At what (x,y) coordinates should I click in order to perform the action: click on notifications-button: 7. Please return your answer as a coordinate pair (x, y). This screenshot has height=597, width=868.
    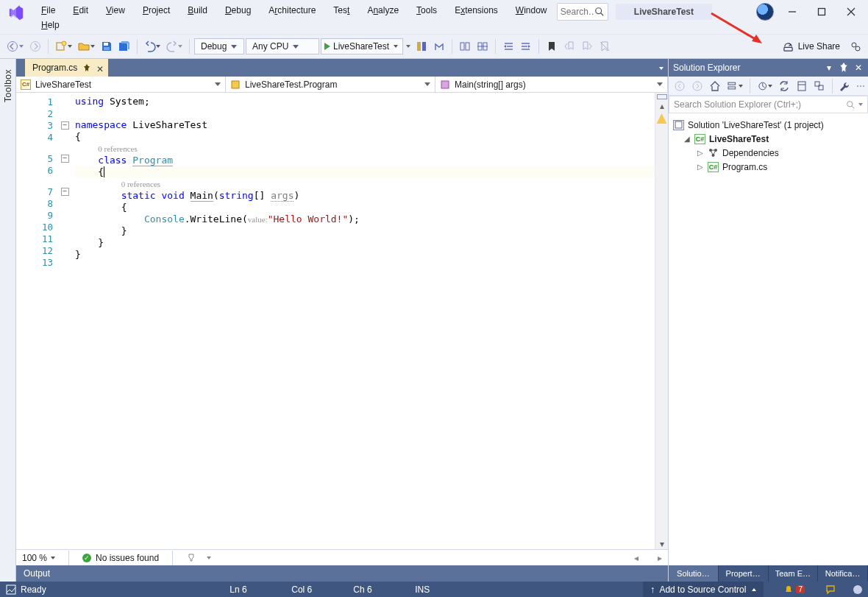
    Looking at the image, I should click on (794, 590).